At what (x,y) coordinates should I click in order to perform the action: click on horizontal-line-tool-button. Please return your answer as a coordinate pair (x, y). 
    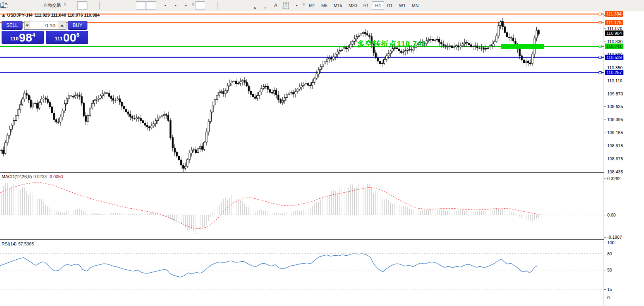
    Looking at the image, I should click on (235, 6).